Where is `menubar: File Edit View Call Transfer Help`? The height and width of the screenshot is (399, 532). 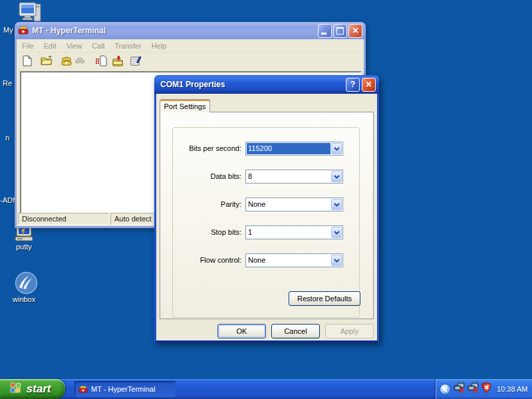 menubar: File Edit View Call Transfer Help is located at coordinates (190, 46).